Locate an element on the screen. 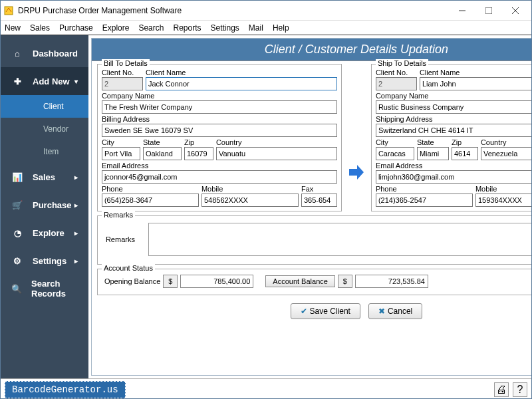 This screenshot has width=532, height=399. ship-city-input is located at coordinates (395, 154).